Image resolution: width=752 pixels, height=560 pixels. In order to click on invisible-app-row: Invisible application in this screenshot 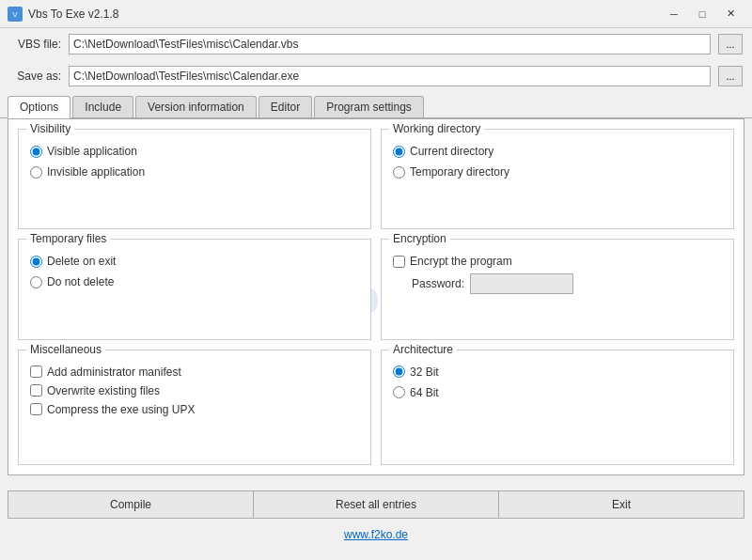, I will do `click(195, 172)`.